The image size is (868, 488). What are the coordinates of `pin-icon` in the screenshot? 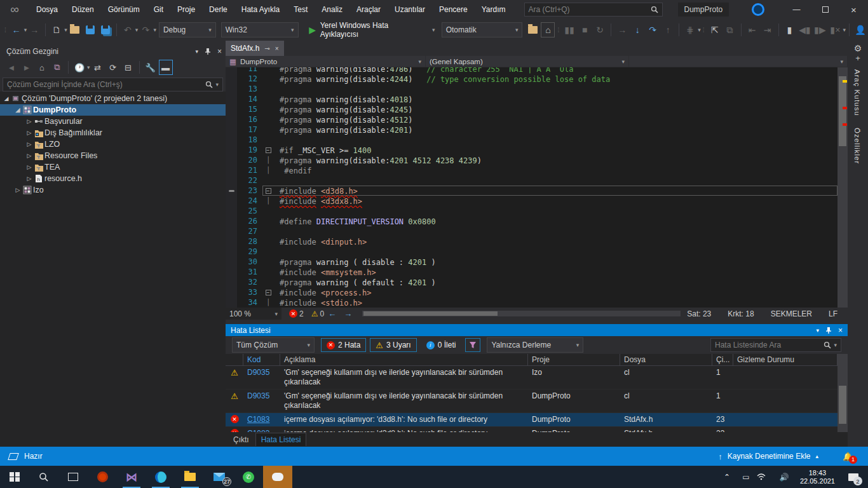 It's located at (208, 51).